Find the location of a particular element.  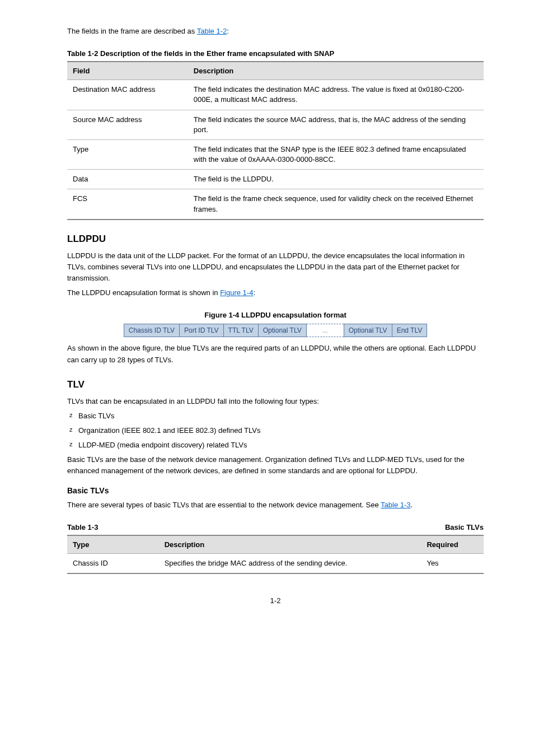

table2-r4-f: FCS is located at coordinates (128, 204).